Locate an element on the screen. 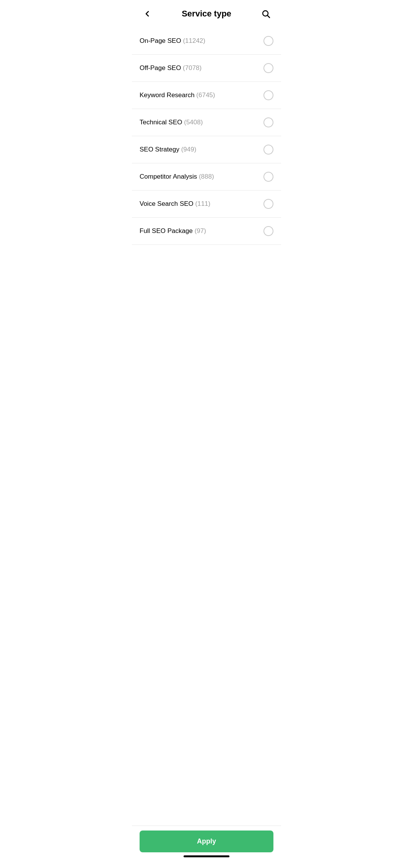 The width and height of the screenshot is (413, 868). list-item-label: Competitor Analysis (888) is located at coordinates (177, 177).